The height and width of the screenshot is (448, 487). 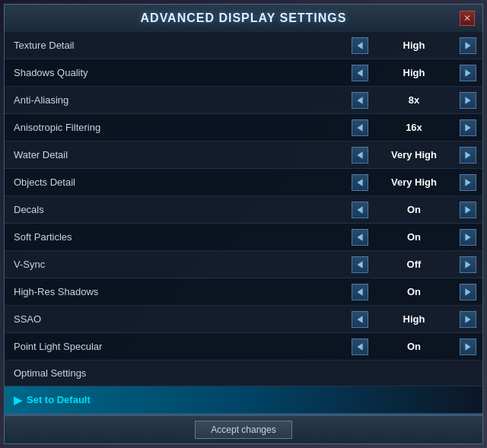 What do you see at coordinates (244, 265) in the screenshot?
I see `setting-row-8: V-Sync Off` at bounding box center [244, 265].